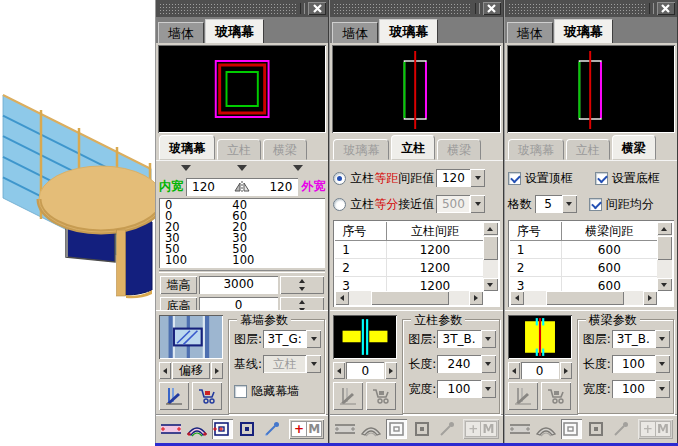 The height and width of the screenshot is (446, 678). I want to click on width-pairs-list: 040 060 2020 3030 5050 100100, so click(242, 233).